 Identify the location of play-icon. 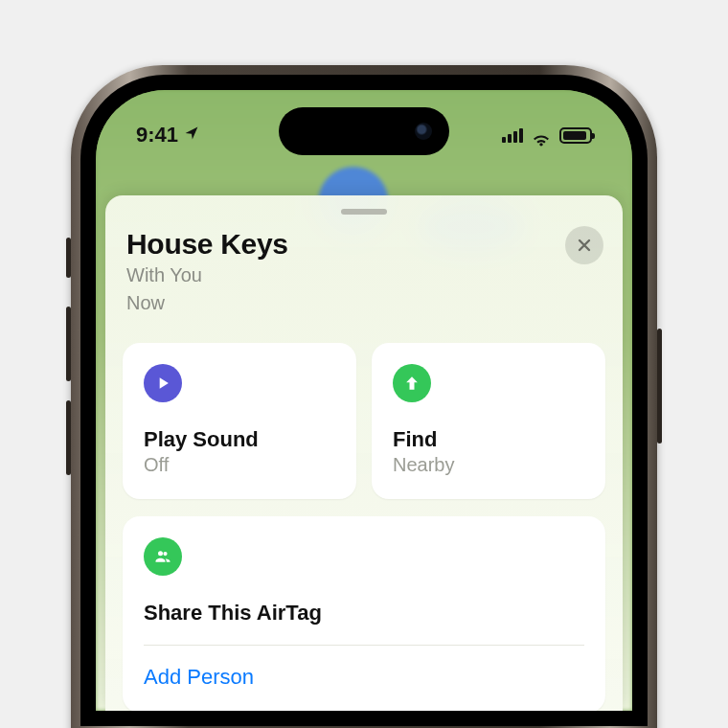
(163, 383).